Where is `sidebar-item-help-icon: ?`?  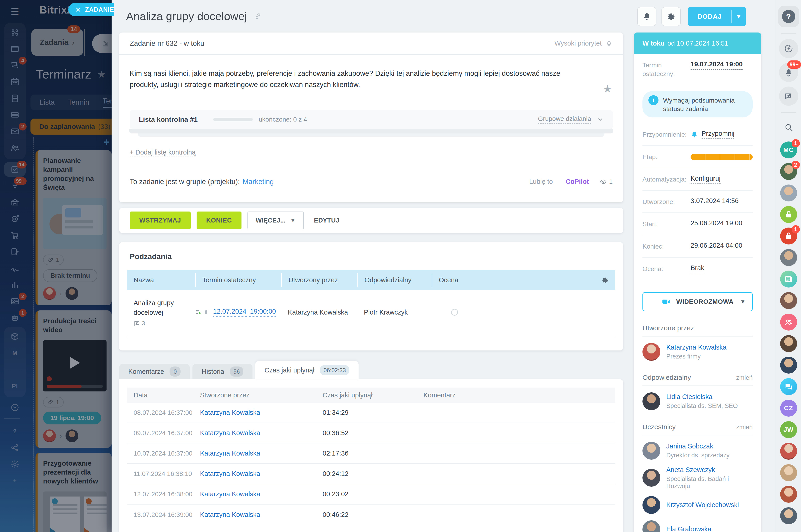
sidebar-item-help-icon: ? is located at coordinates (15, 432).